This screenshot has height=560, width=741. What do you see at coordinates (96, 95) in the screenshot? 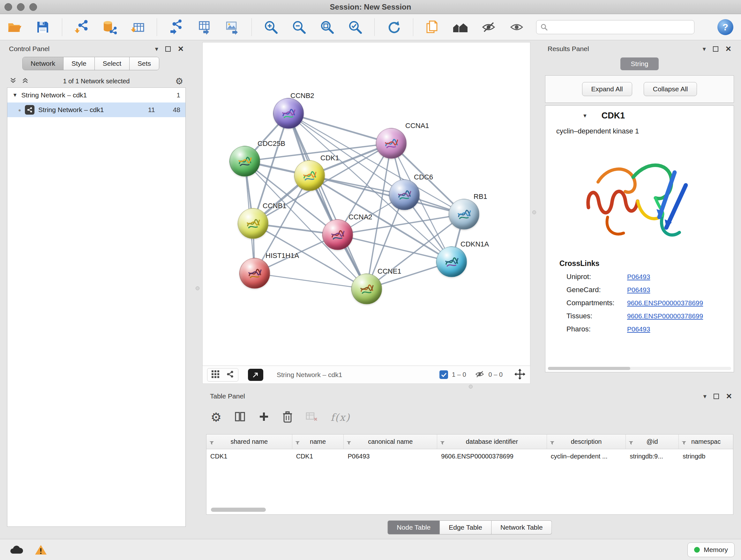
I see `network-collection-row: ▼ String Network – cdk1 1` at bounding box center [96, 95].